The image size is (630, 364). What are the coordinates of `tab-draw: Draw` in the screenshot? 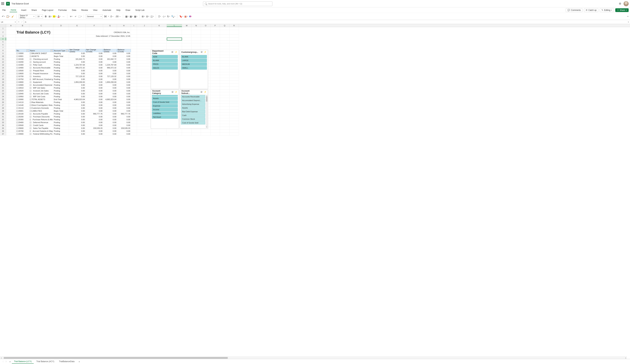 It's located at (128, 10).